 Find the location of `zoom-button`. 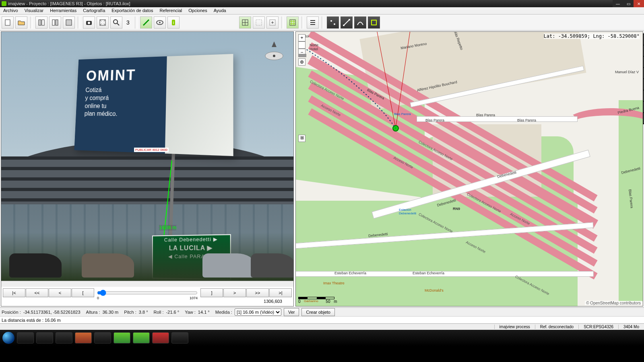

zoom-button is located at coordinates (116, 23).